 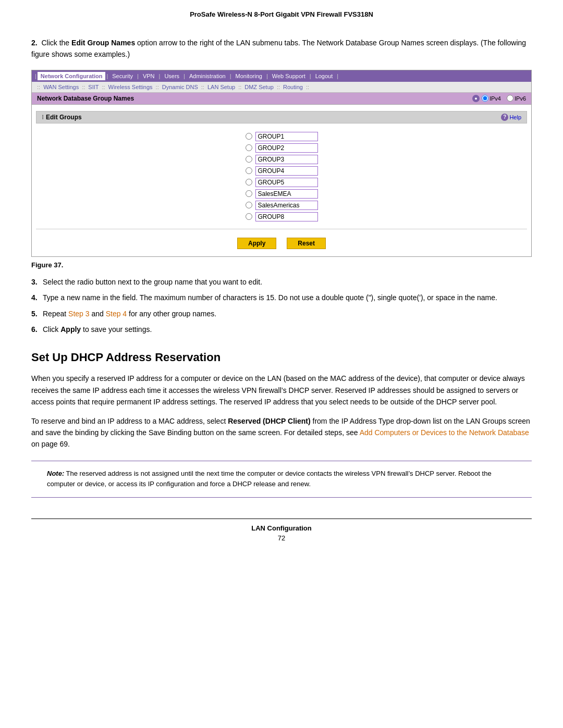 I want to click on ipv4-radio, so click(x=485, y=98).